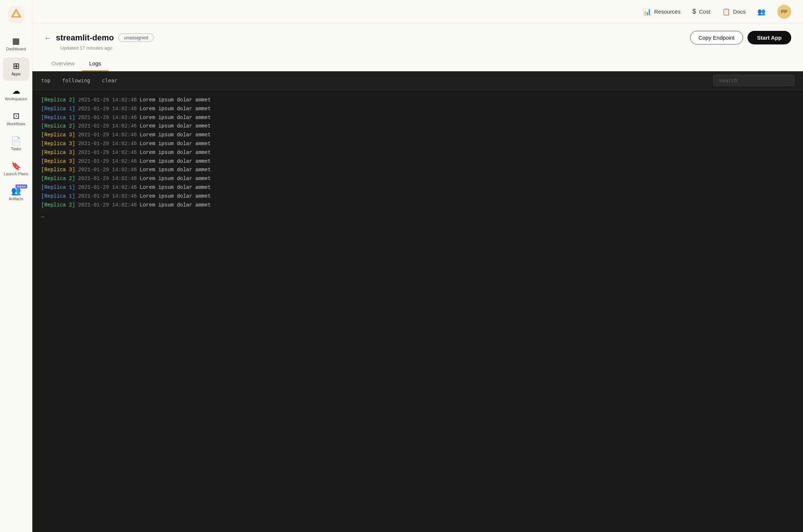 This screenshot has height=532, width=803. I want to click on terminal-search-container, so click(754, 80).